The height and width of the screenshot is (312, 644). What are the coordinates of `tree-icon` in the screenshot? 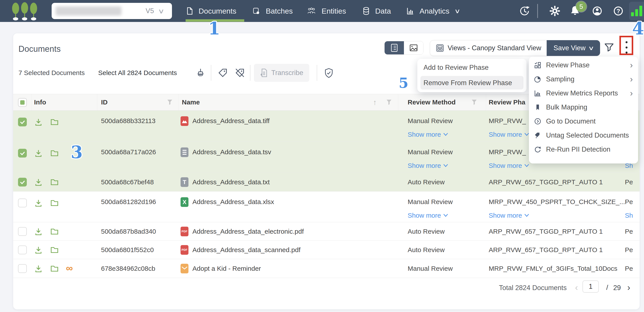 It's located at (16, 11).